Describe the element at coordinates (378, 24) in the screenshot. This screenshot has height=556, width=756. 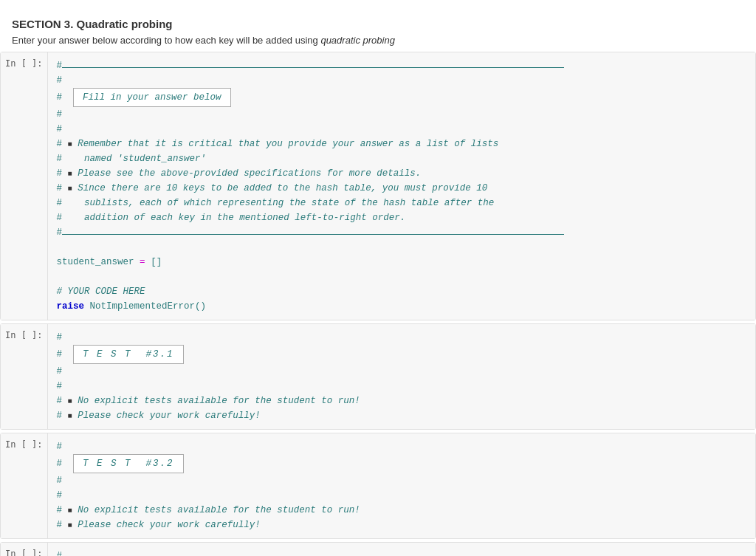
I see `section-title: SECTION 3. Quadratic probing` at that location.